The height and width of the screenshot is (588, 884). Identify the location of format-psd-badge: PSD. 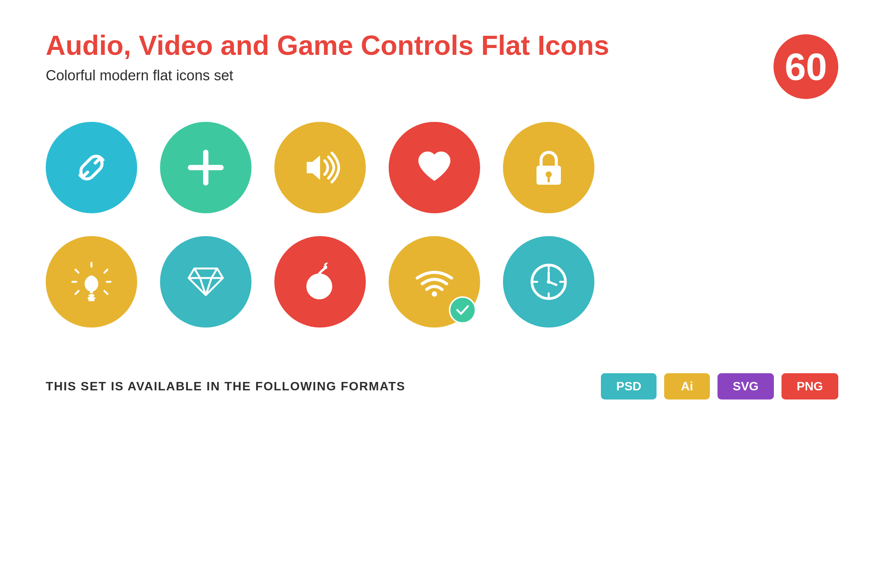
(629, 386).